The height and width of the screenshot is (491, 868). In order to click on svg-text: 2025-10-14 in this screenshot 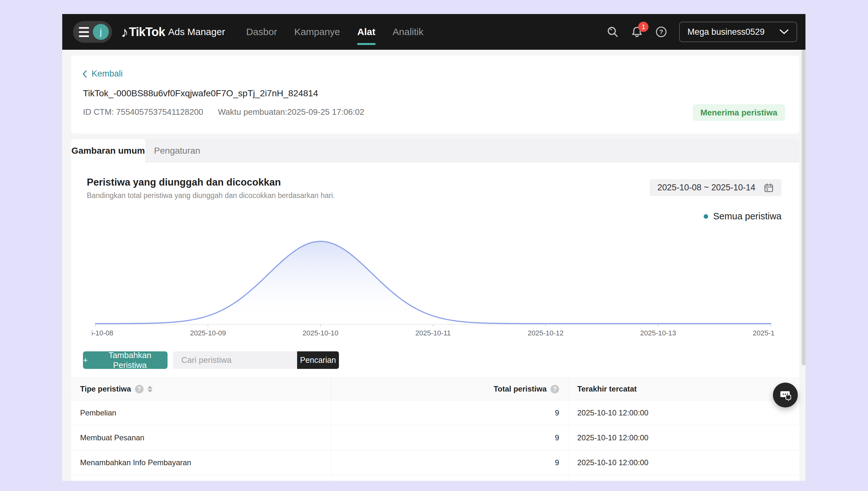, I will do `click(764, 333)`.